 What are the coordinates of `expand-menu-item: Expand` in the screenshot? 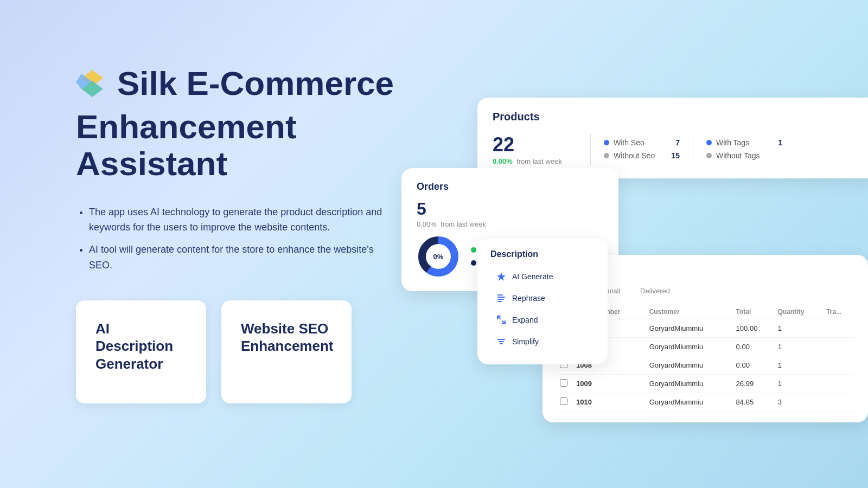 It's located at (542, 320).